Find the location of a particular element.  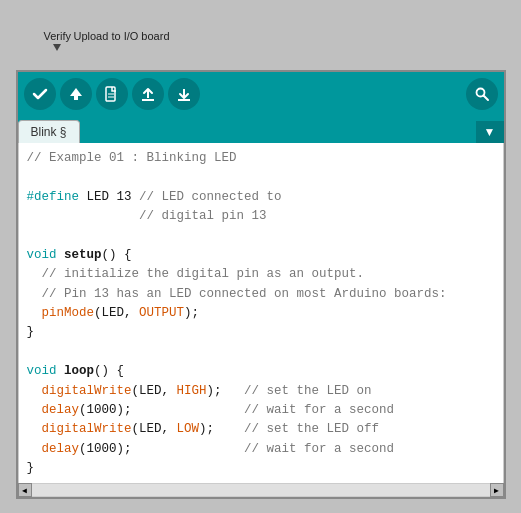

scroll-track is located at coordinates (261, 490).